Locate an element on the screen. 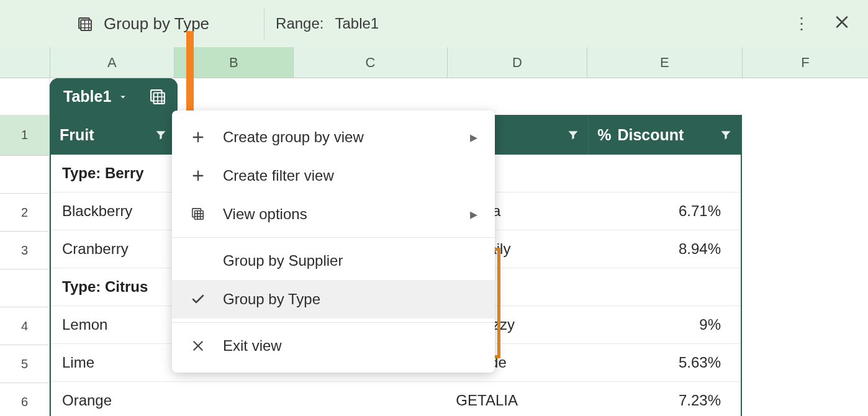 This screenshot has height=416, width=868. menu-group-by-type: Group by Type is located at coordinates (333, 299).